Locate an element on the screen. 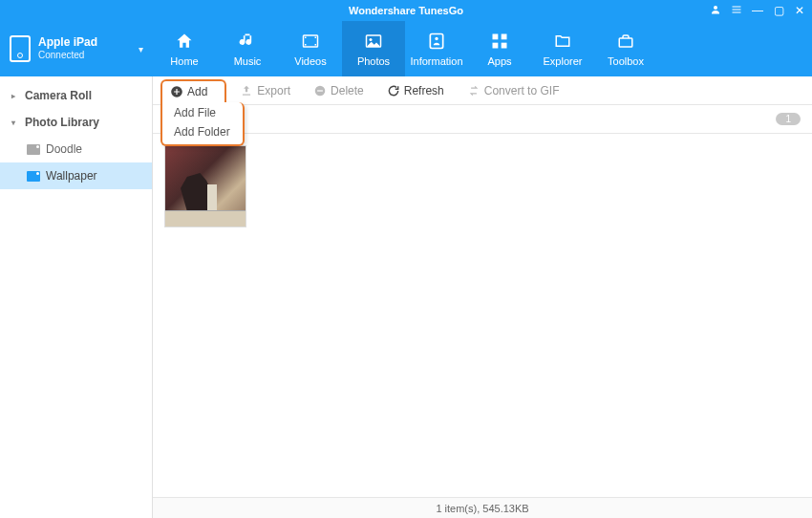  thumbnail-image is located at coordinates (212, 198).